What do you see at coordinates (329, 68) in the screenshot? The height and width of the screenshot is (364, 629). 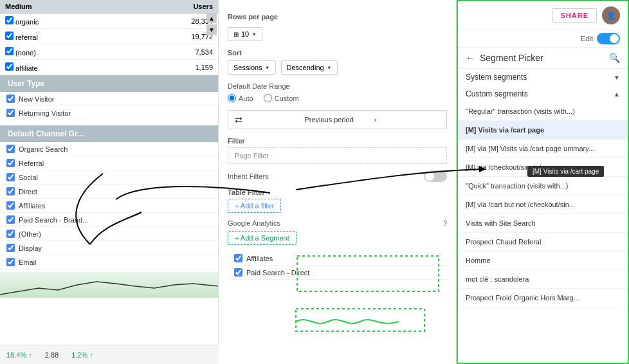 I see `sort-order-chevron: ▼` at bounding box center [329, 68].